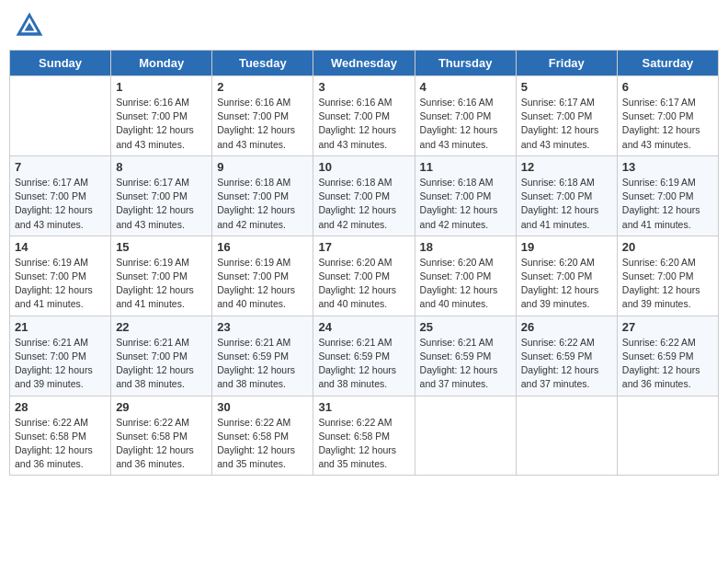 This screenshot has width=728, height=563. Describe the element at coordinates (364, 116) in the screenshot. I see `week-row-1: 1Sunrise: 6:16 AMSunset: 7:00 PMDaylight…` at that location.